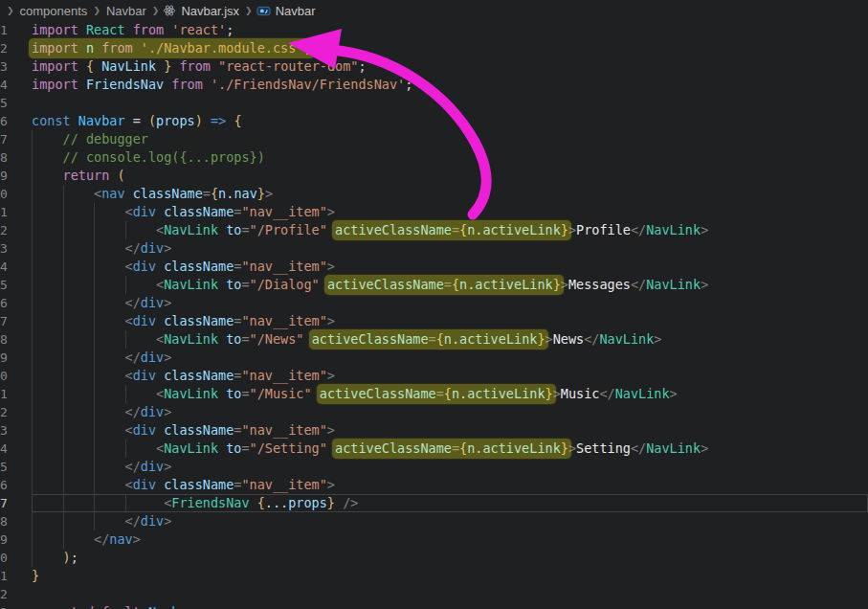  I want to click on code-line: 6<div className="nav__item">, so click(434, 485).